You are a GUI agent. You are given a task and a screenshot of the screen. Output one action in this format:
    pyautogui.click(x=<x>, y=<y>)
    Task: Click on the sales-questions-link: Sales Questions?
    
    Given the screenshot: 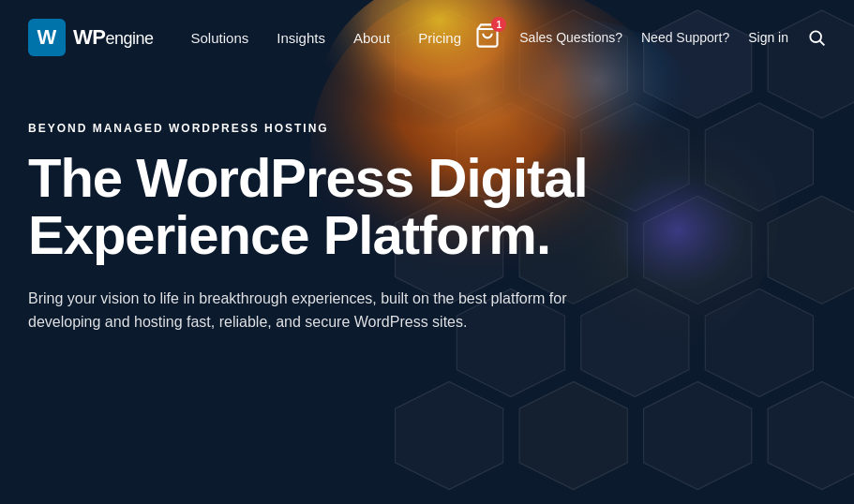 What is the action you would take?
    pyautogui.click(x=571, y=37)
    